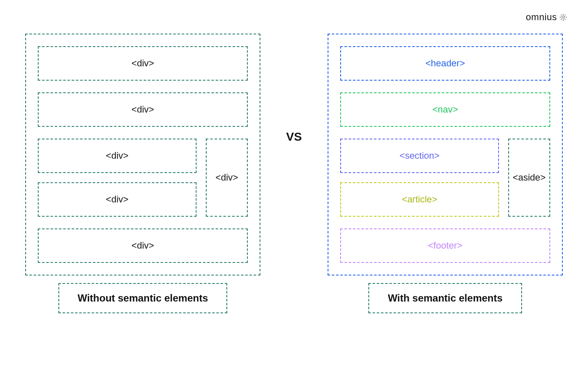  What do you see at coordinates (445, 110) in the screenshot?
I see `right-nav-box: <nav>` at bounding box center [445, 110].